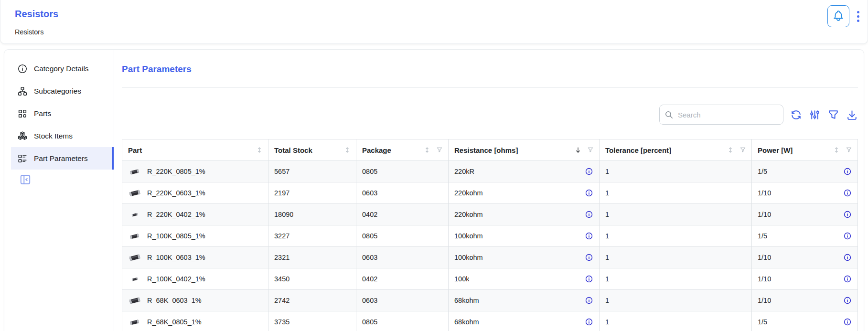 The image size is (868, 331). Describe the element at coordinates (852, 115) in the screenshot. I see `download-icon` at that location.